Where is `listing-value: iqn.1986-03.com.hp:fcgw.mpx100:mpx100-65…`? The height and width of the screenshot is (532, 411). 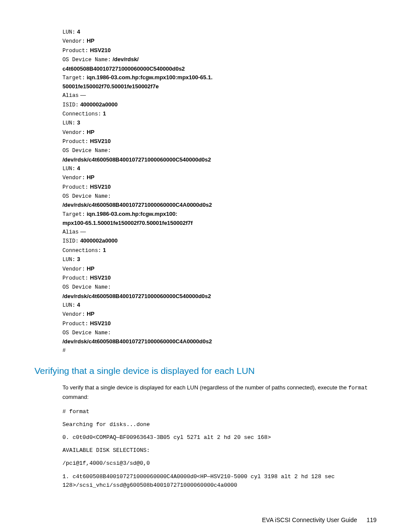
listing-value: iqn.1986-03.com.hp:fcgw.mpx100:mpx100-65… is located at coordinates (149, 78).